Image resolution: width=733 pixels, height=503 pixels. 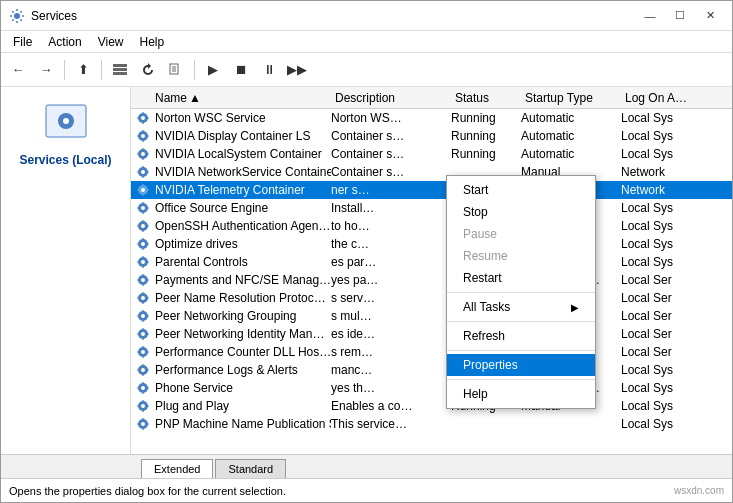 What do you see at coordinates (148, 70) in the screenshot?
I see `refresh-button` at bounding box center [148, 70].